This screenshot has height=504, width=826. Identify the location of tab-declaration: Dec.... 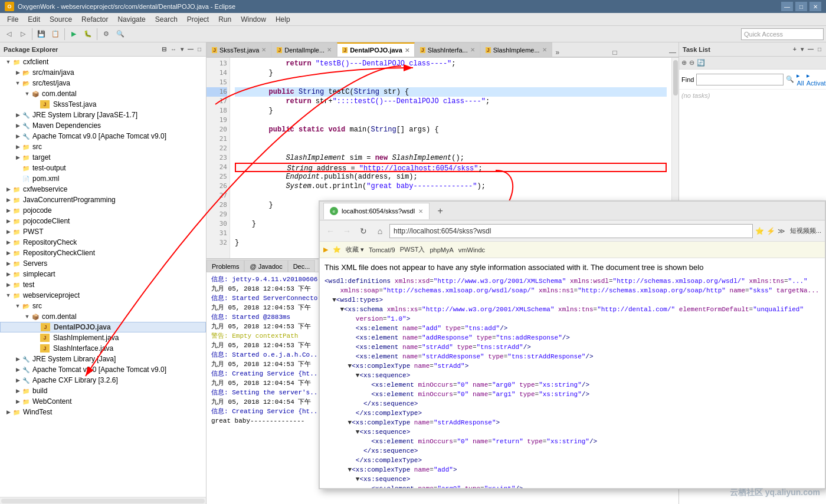
(302, 266).